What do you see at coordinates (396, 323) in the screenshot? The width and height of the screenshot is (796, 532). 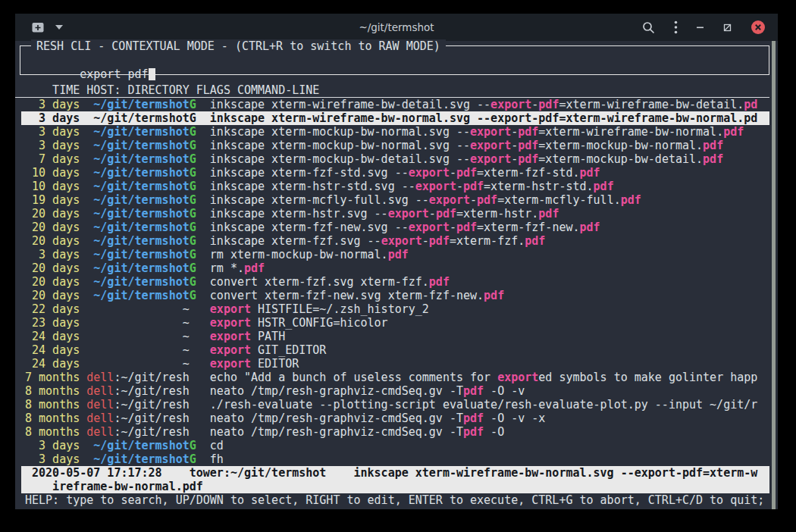 I see `history-row: 23 days ~ export HSTR_CONFIG=hicolor` at bounding box center [396, 323].